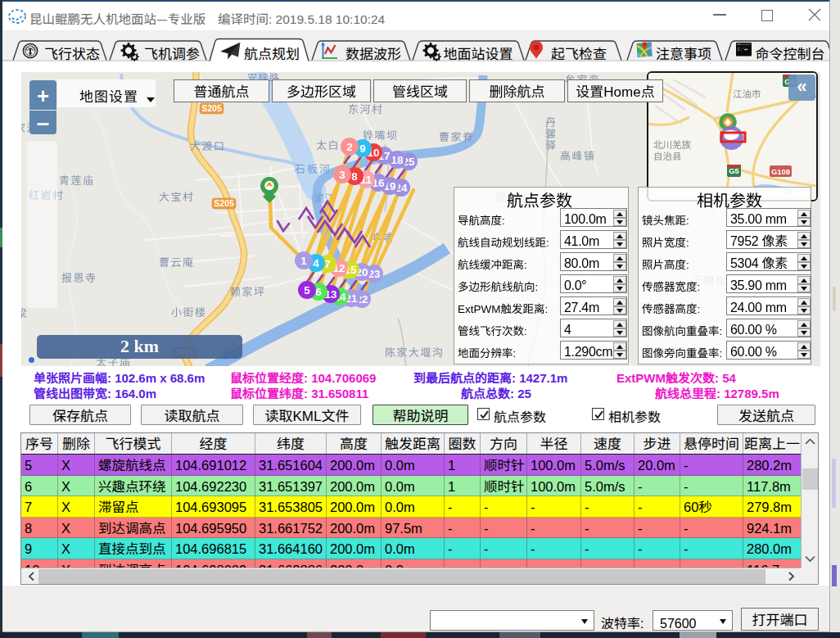 The image size is (840, 638). I want to click on svg-text: 大渡口, so click(208, 146).